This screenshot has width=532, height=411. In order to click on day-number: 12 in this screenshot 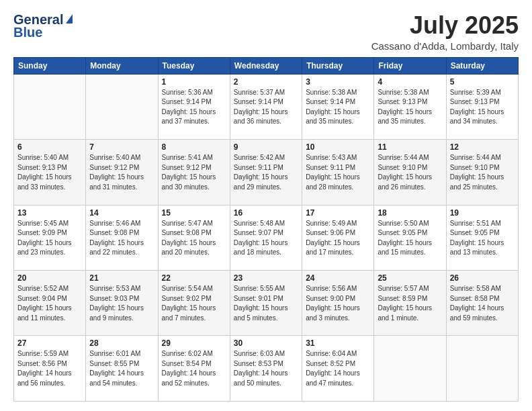, I will do `click(482, 147)`.